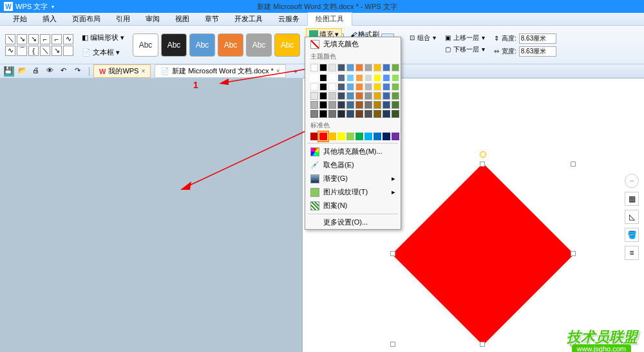  What do you see at coordinates (249, 19) in the screenshot?
I see `menu-devtools: 开发工具` at bounding box center [249, 19].